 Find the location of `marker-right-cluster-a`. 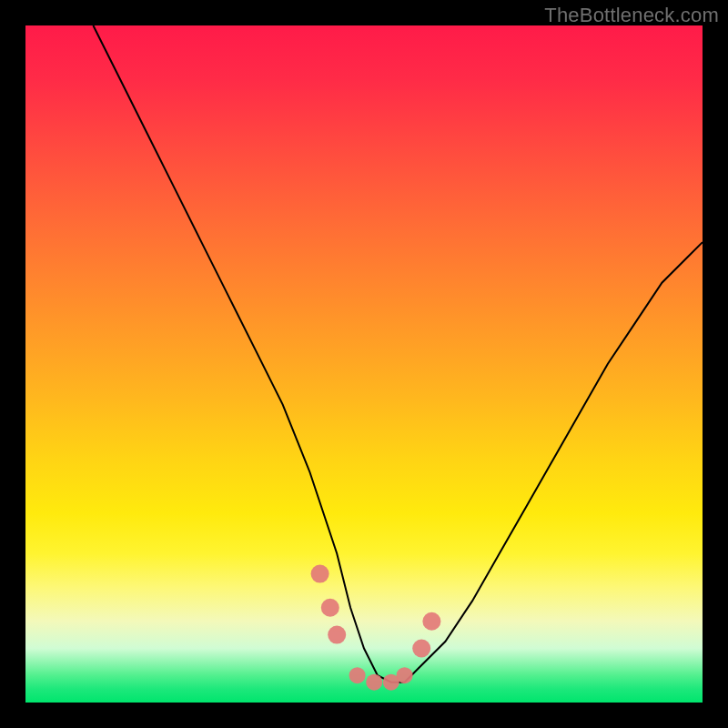

marker-right-cluster-a is located at coordinates (421, 649).